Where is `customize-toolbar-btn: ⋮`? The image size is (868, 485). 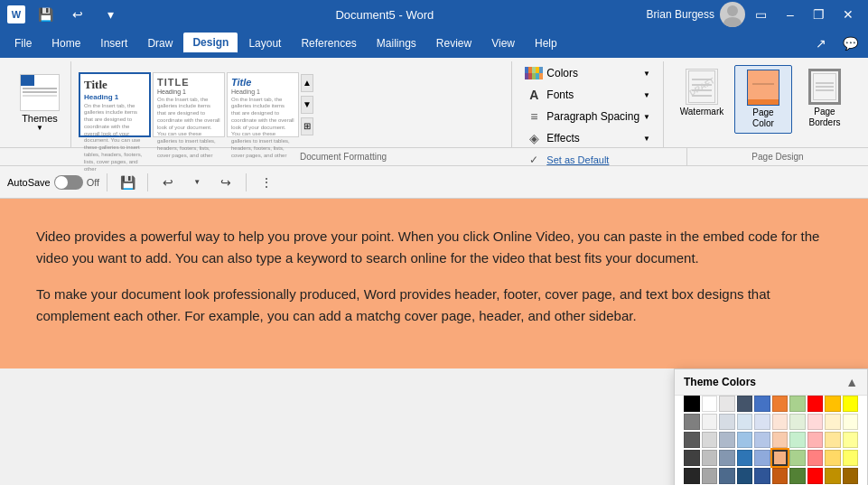
customize-toolbar-btn: ⋮ is located at coordinates (266, 182).